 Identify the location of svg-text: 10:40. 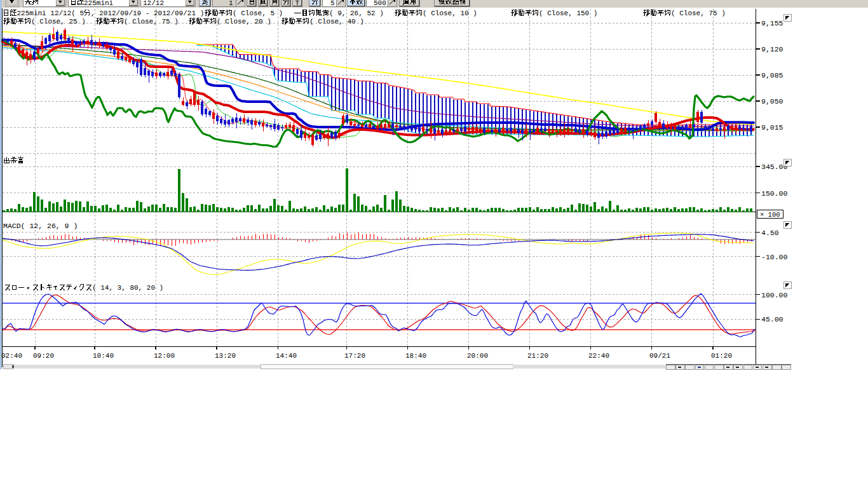
(103, 356).